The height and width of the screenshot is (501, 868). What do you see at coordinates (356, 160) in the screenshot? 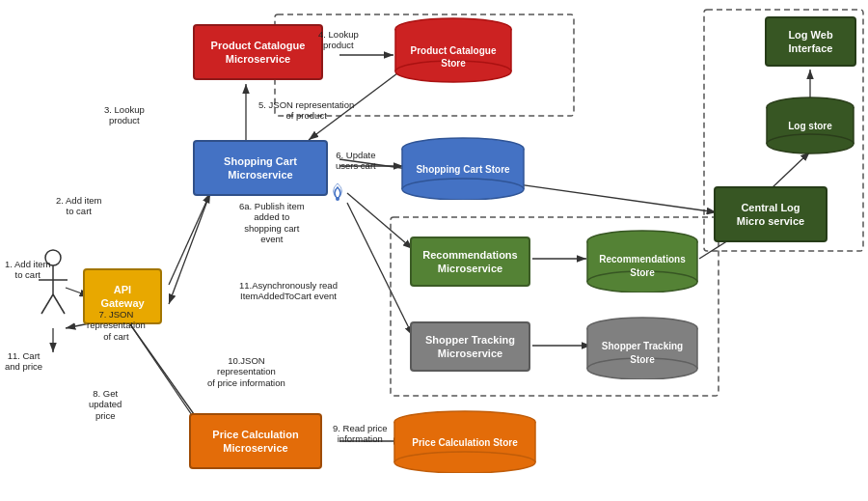
I see `label-6: 6. Updateusers cart` at bounding box center [356, 160].